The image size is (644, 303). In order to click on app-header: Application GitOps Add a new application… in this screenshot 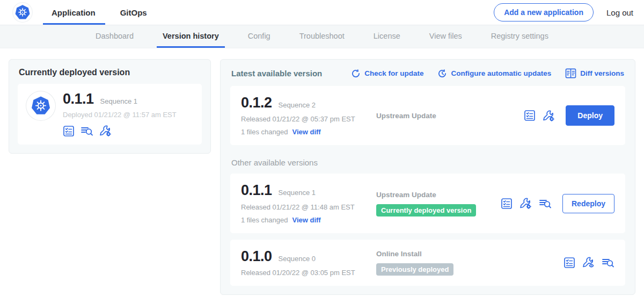, I will do `click(322, 13)`.